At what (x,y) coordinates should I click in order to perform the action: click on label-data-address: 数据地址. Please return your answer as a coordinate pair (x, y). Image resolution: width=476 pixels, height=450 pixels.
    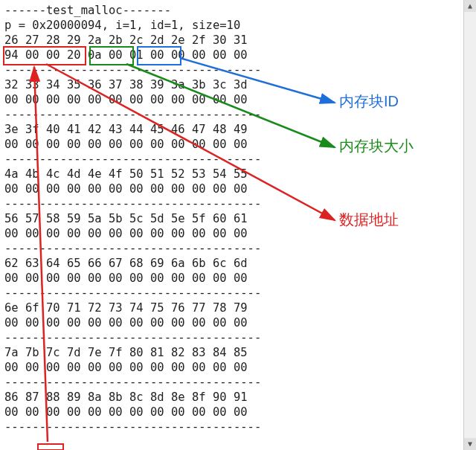
    Looking at the image, I should click on (369, 219).